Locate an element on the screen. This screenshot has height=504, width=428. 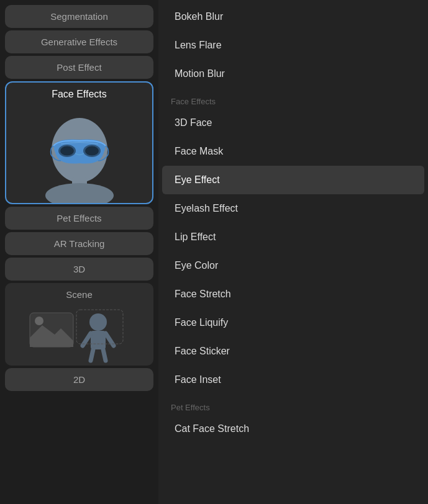
sidebar-item-label: Segmentation is located at coordinates (80, 16).